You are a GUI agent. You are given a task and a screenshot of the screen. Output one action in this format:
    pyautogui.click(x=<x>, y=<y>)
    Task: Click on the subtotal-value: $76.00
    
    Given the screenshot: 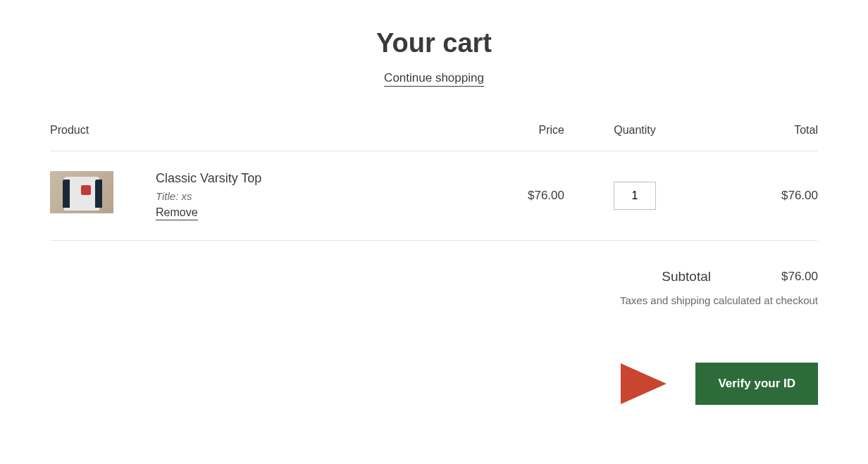 What is the action you would take?
    pyautogui.click(x=800, y=277)
    